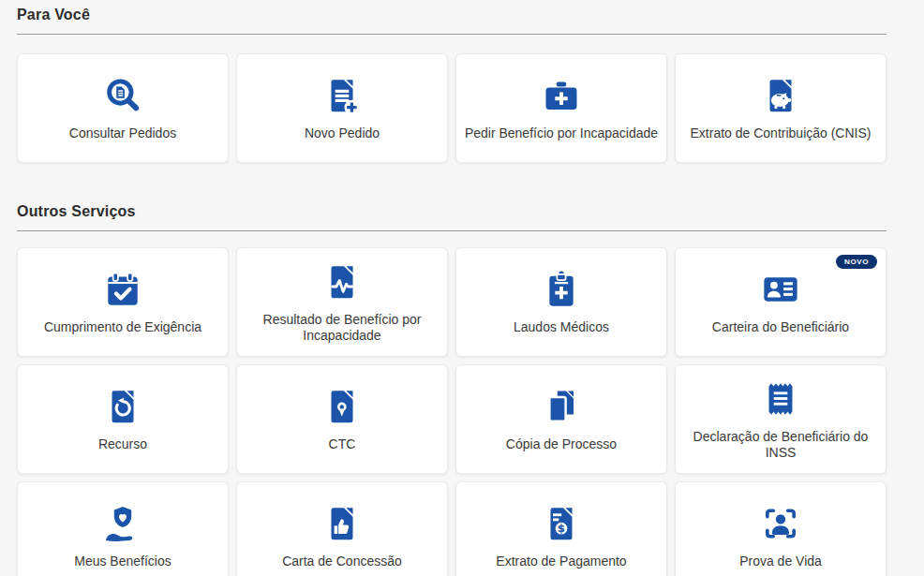  I want to click on clipboard-plus-icon, so click(561, 289).